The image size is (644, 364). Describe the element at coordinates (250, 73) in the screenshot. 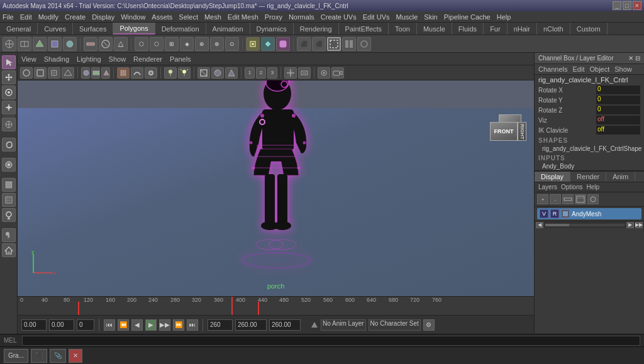

I see `vp-res-low: 1` at that location.